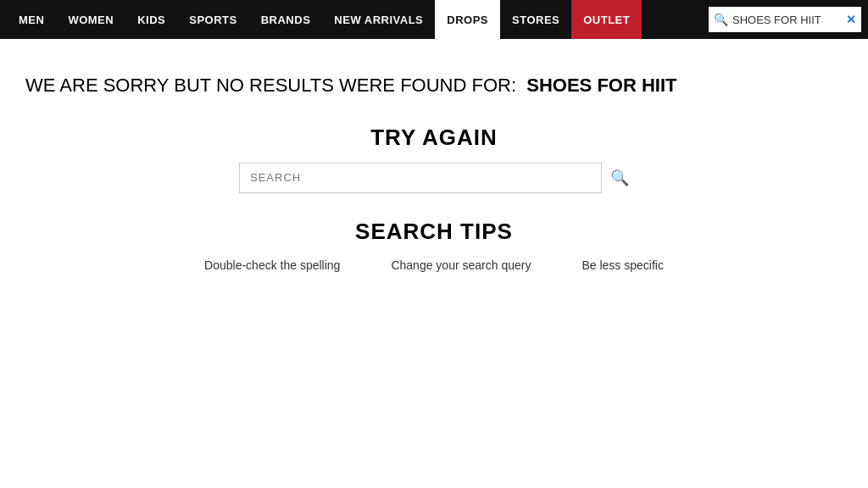  I want to click on nav-item-drops: DROPS, so click(468, 19).